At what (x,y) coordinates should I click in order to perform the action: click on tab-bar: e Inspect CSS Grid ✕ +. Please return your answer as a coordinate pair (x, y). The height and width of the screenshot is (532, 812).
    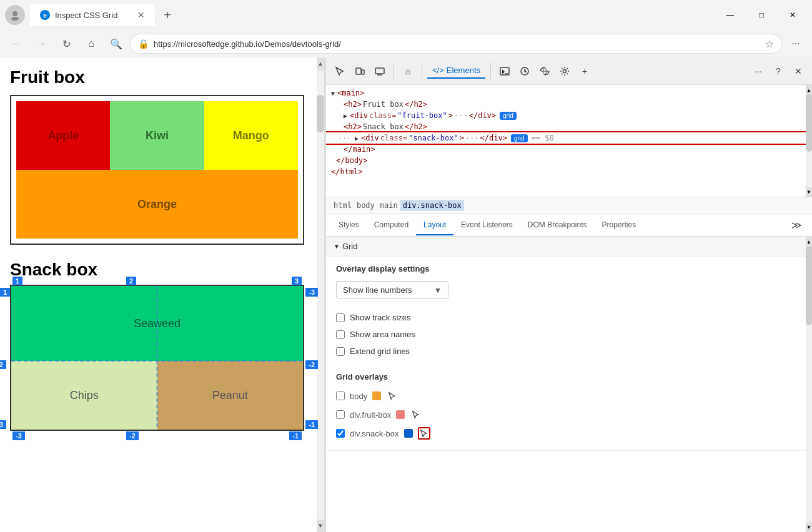
    Looking at the image, I should click on (373, 15).